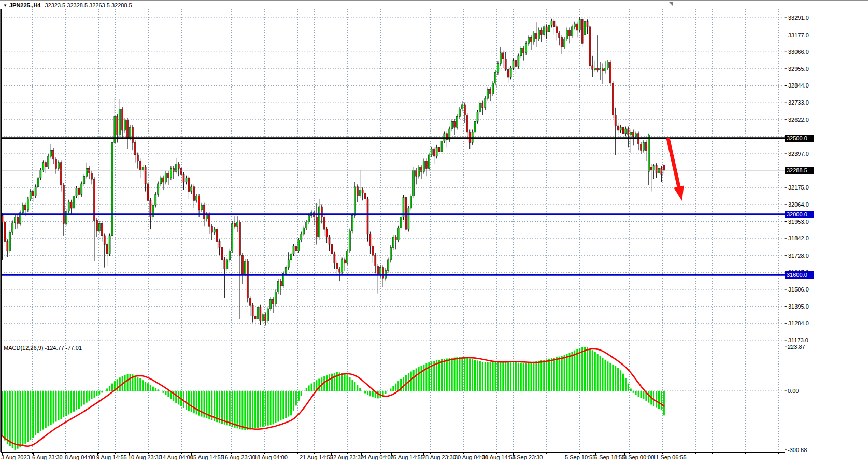 The image size is (868, 466). What do you see at coordinates (407, 457) in the screenshot?
I see `time-axis-label: 25 Aug 14:55` at bounding box center [407, 457].